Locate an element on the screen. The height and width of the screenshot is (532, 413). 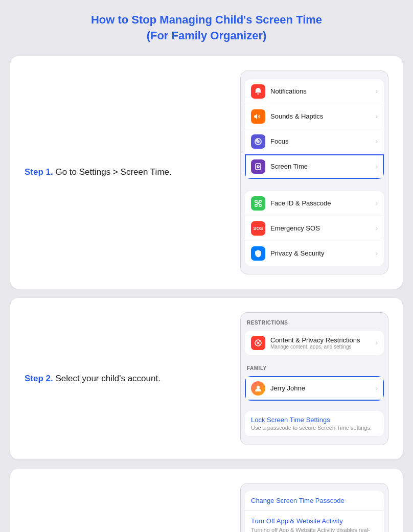
privacy-label: Privacy & Security is located at coordinates (320, 253).